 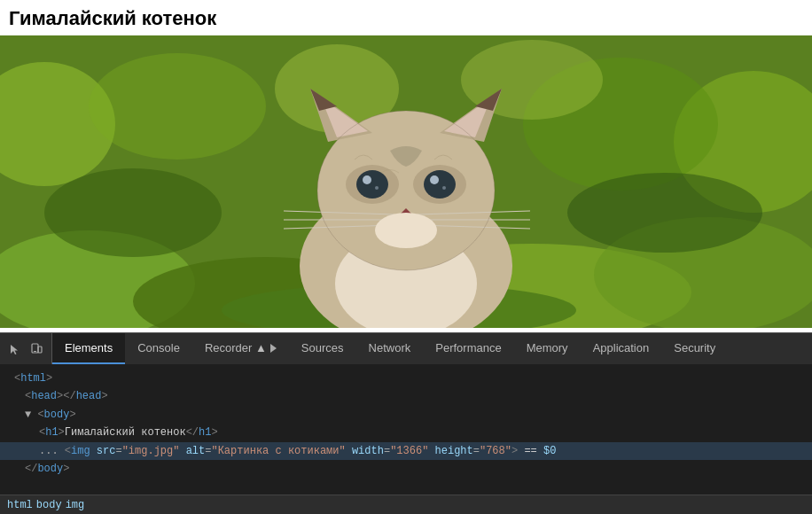 What do you see at coordinates (406, 469) in the screenshot?
I see `code-line-body-close: </body>` at bounding box center [406, 469].